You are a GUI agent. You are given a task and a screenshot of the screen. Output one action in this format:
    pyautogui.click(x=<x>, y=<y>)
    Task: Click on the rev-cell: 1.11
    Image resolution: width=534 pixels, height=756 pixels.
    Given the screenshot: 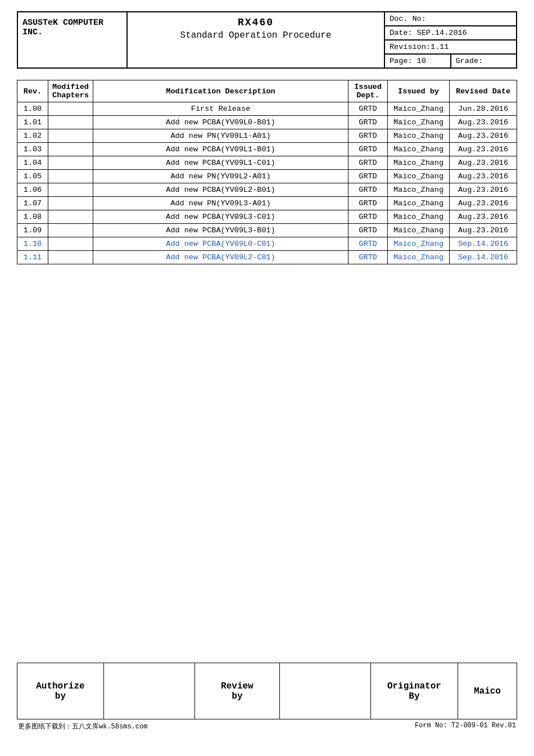 What is the action you would take?
    pyautogui.click(x=33, y=258)
    